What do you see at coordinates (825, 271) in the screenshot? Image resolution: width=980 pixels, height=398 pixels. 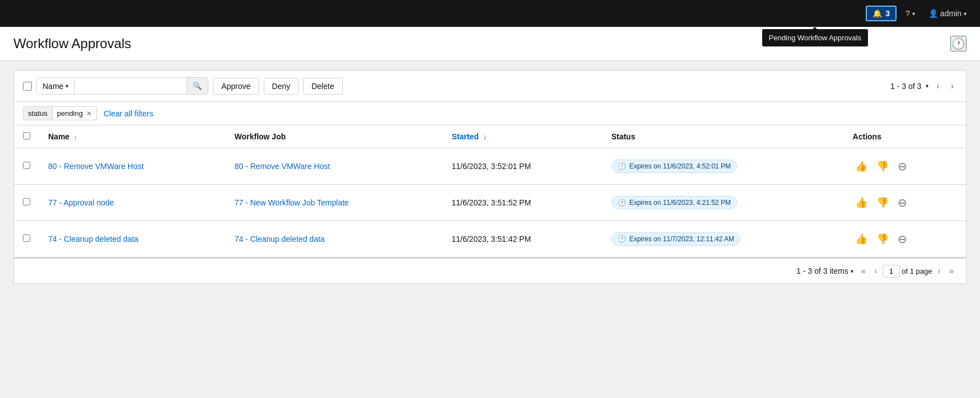 I see `items-per-page: 1 - 3 of 3 items ▾` at bounding box center [825, 271].